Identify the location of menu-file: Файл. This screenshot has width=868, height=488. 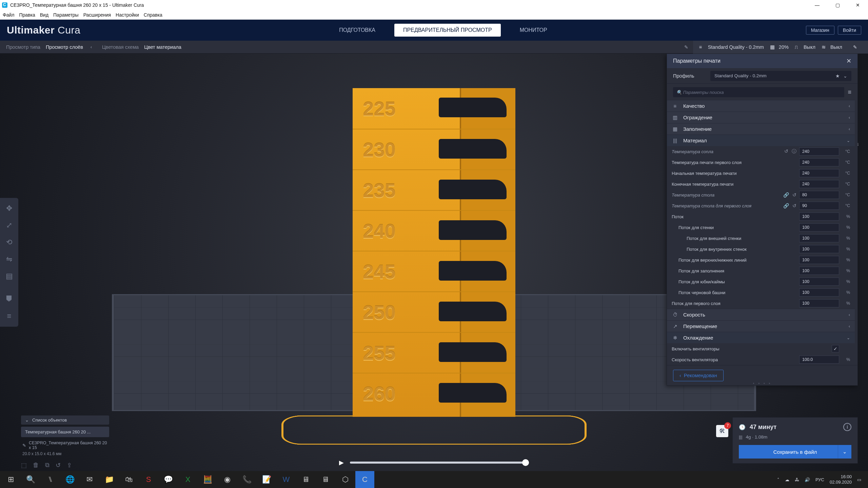
(8, 15).